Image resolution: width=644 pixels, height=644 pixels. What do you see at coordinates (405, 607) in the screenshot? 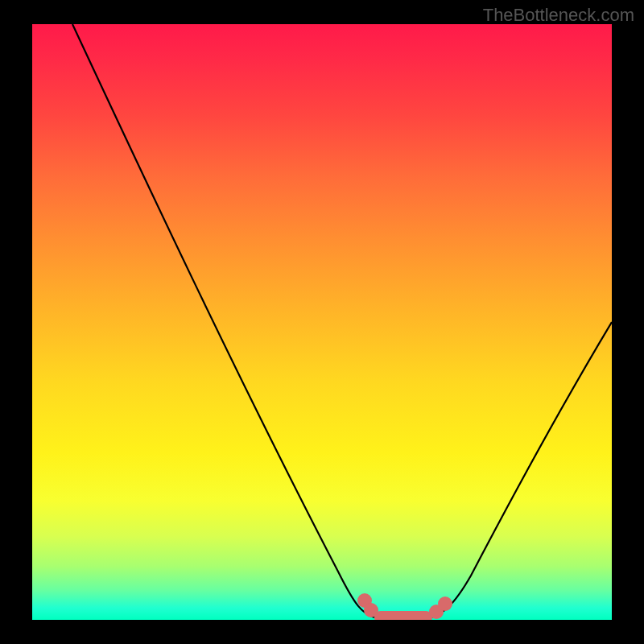
I see `marker-region` at bounding box center [405, 607].